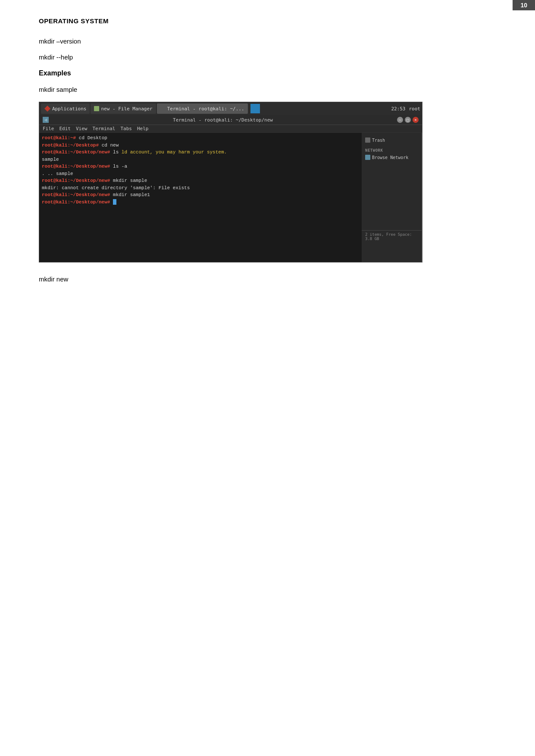 The width and height of the screenshot is (535, 756). I want to click on menu-file: File, so click(48, 128).